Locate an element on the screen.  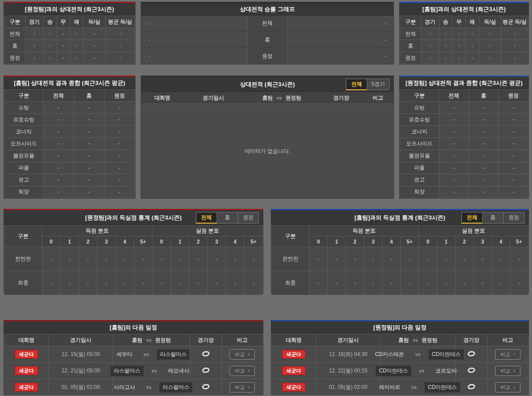
match-teams: 사라고사vs라스팔마스 is located at coordinates (151, 388).